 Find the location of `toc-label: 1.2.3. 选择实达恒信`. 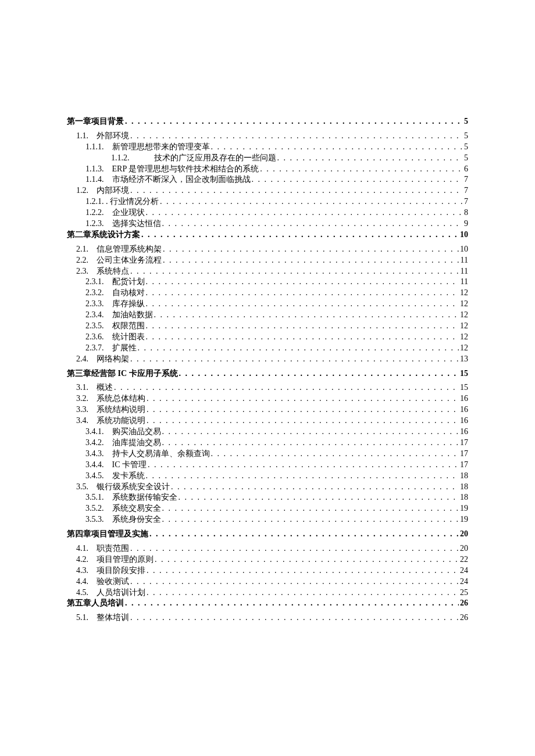

toc-label: 1.2.3. 选择实达恒信 is located at coordinates (123, 224).